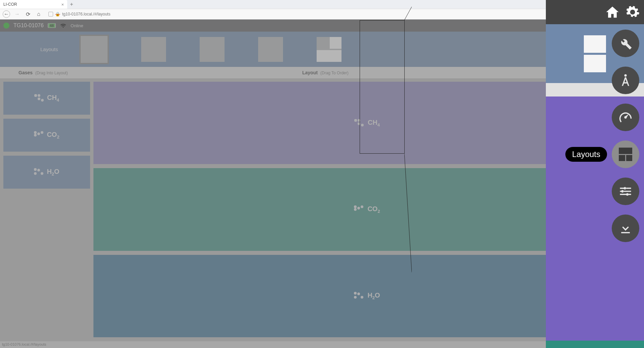 This screenshot has width=644, height=348. Describe the element at coordinates (29, 26) in the screenshot. I see `device-name: TG10-01076` at that location.